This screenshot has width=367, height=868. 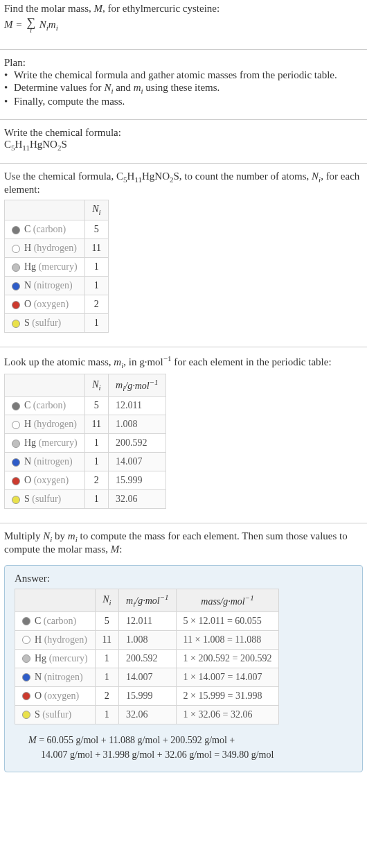 What do you see at coordinates (49, 8) in the screenshot?
I see `intro-title-prefix: Find the molar mass,` at bounding box center [49, 8].